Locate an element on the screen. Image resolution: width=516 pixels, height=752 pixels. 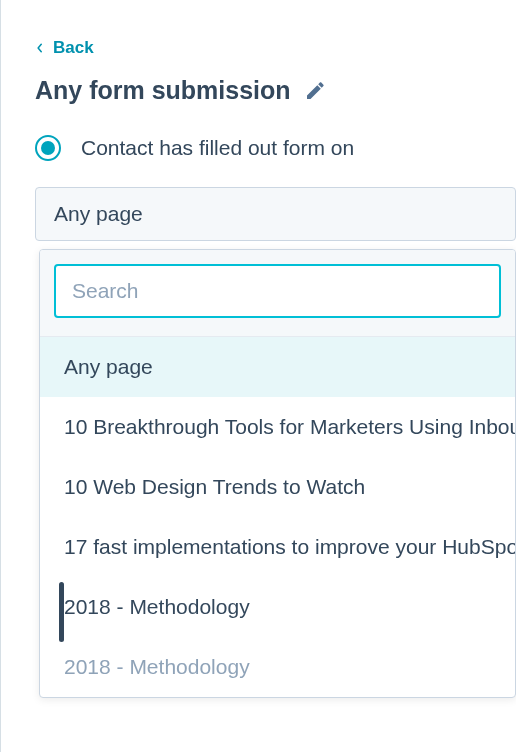
radio-filled-out-form is located at coordinates (48, 148).